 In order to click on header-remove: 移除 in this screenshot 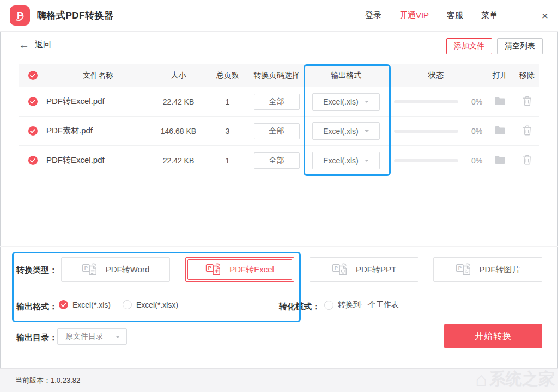, I will do `click(527, 76)`.